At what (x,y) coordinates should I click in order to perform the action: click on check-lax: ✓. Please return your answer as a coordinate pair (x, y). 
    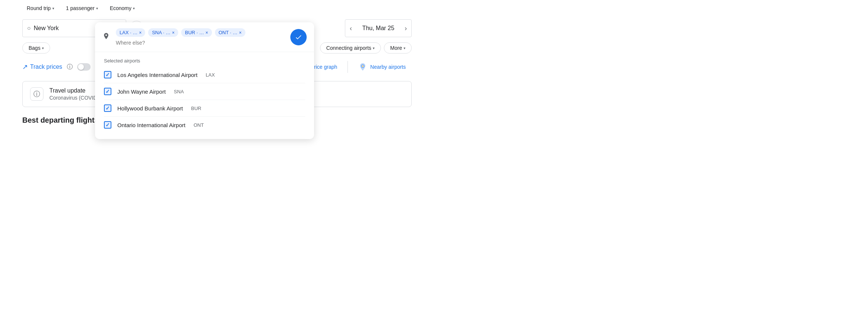
    Looking at the image, I should click on (108, 75).